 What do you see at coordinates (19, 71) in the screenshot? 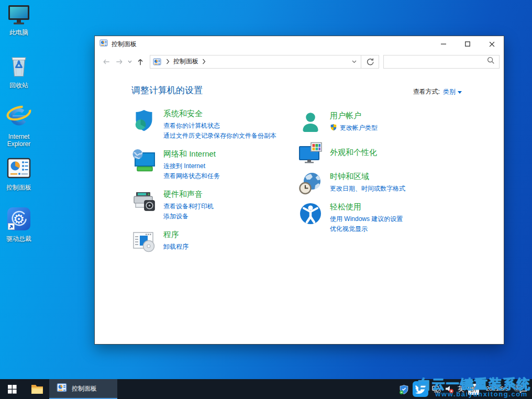
I see `desktop-icon-recycle-bin: 回收站` at bounding box center [19, 71].